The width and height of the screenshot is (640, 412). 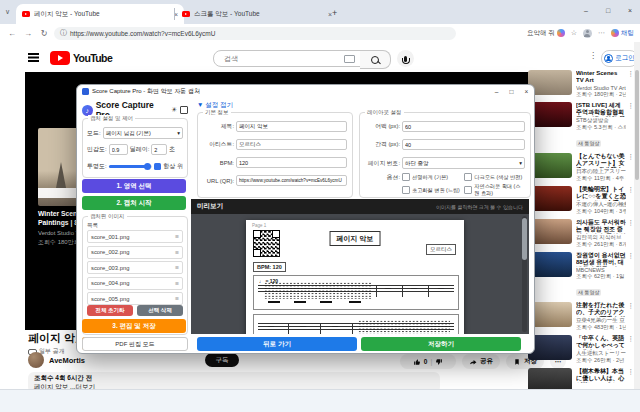 What do you see at coordinates (581, 84) in the screenshot?
I see `related-video-item: Winter Scenes TV Art Screensaver | Vinta…` at bounding box center [581, 84].